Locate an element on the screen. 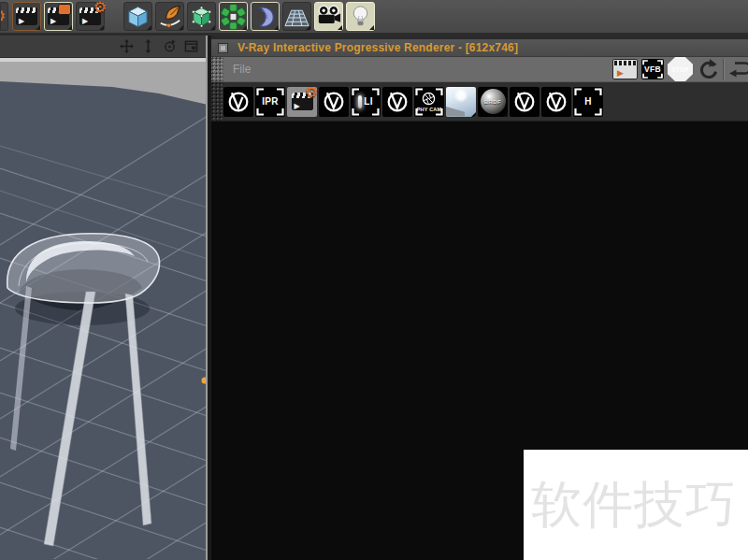 The image size is (748, 560). deformer-icon is located at coordinates (266, 17).